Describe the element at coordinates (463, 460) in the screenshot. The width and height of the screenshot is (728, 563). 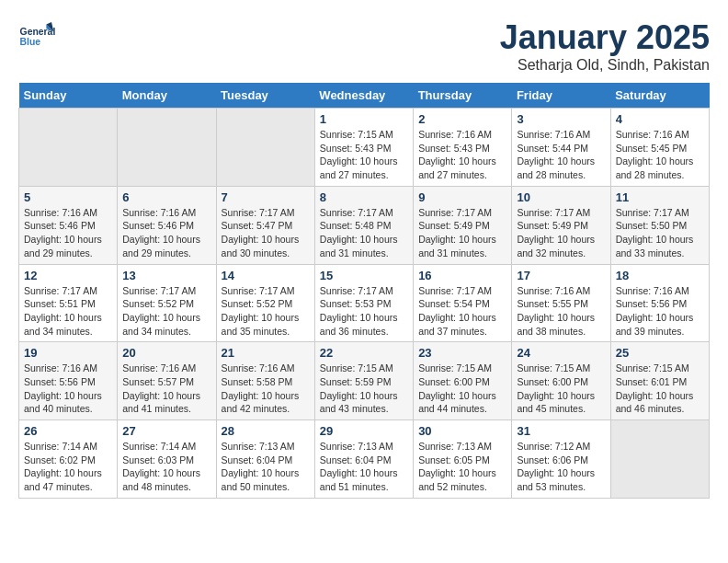
I see `calendar-cell: 30Sunrise: 7:13 AMSunset: 6:05 PMDayligh…` at that location.